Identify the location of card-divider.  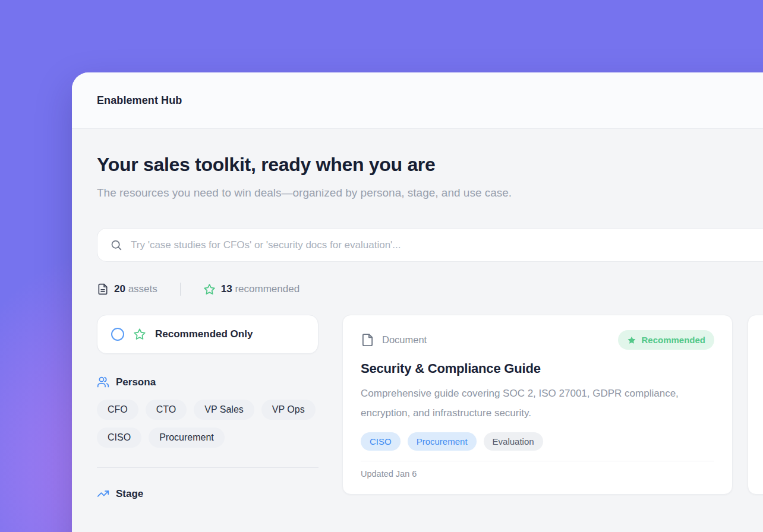
(537, 461).